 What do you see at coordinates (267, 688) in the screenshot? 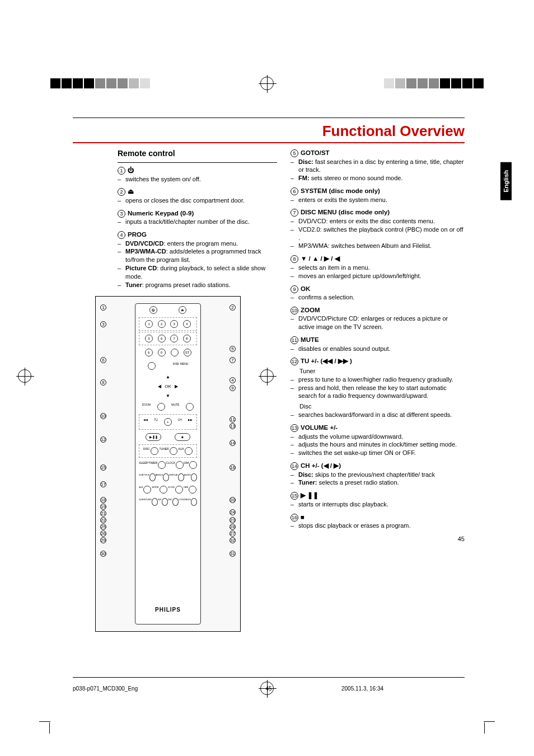
I see `registration-target-bottom-icon` at bounding box center [267, 688].